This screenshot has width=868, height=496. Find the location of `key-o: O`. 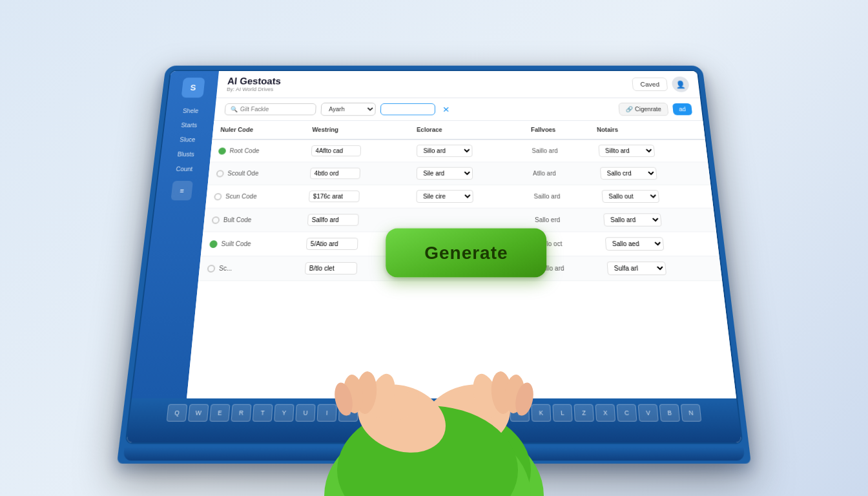

key-o: O is located at coordinates (349, 413).